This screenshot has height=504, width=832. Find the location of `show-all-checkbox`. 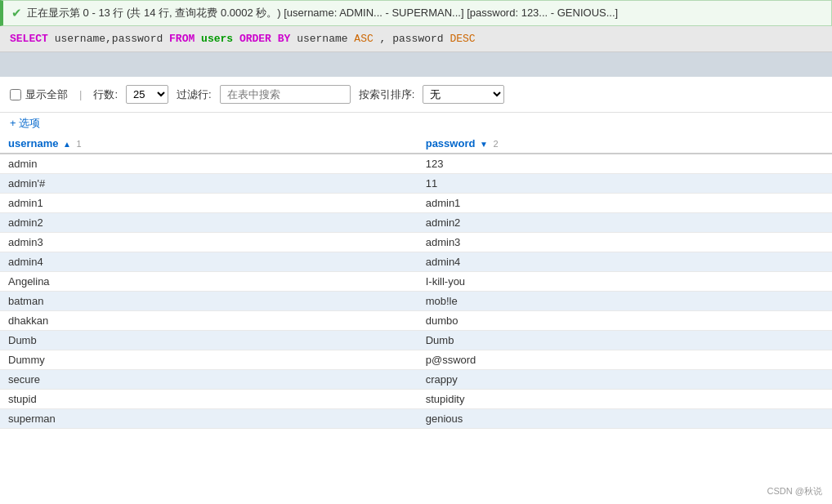

show-all-checkbox is located at coordinates (16, 95).